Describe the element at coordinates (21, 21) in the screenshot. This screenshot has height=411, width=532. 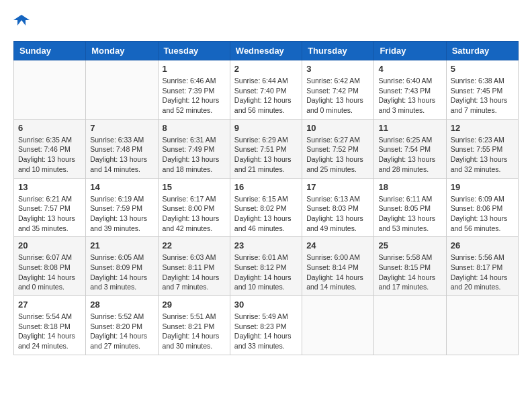
I see `logo` at that location.